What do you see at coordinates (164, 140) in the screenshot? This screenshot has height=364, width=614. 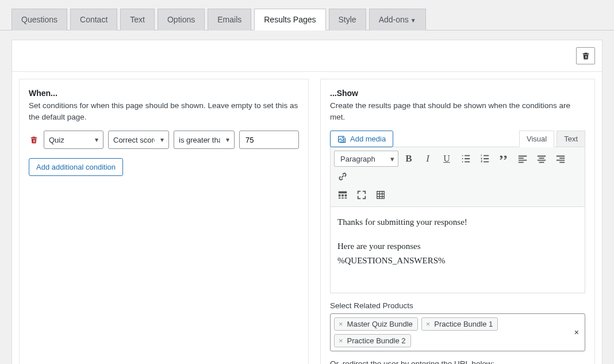 I see `condition-row: Quiz Correct score is greater than` at bounding box center [164, 140].